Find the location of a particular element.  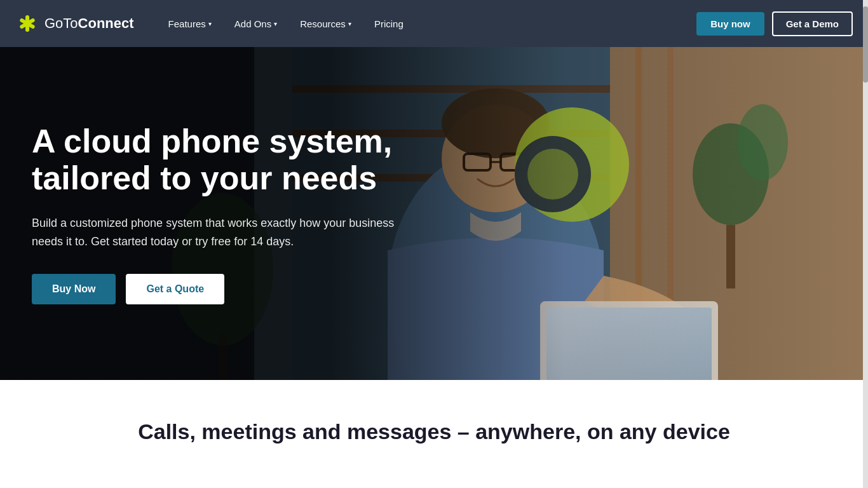

scrollbar-thumb is located at coordinates (865, 44).